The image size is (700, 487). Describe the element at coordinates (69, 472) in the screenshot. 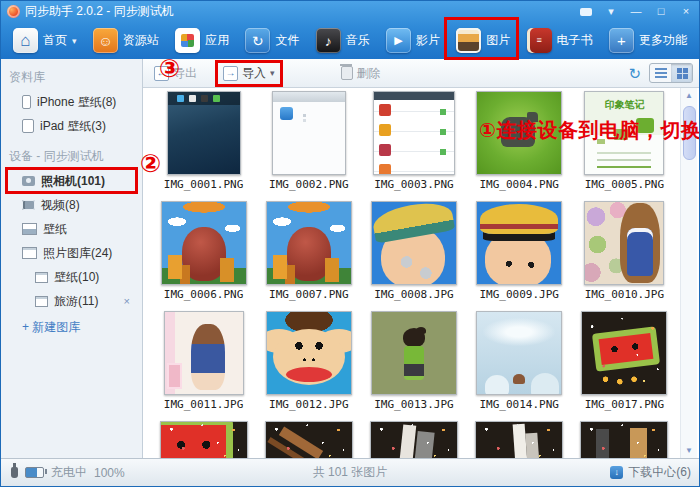

I see `charge-status-text: 充电中` at that location.